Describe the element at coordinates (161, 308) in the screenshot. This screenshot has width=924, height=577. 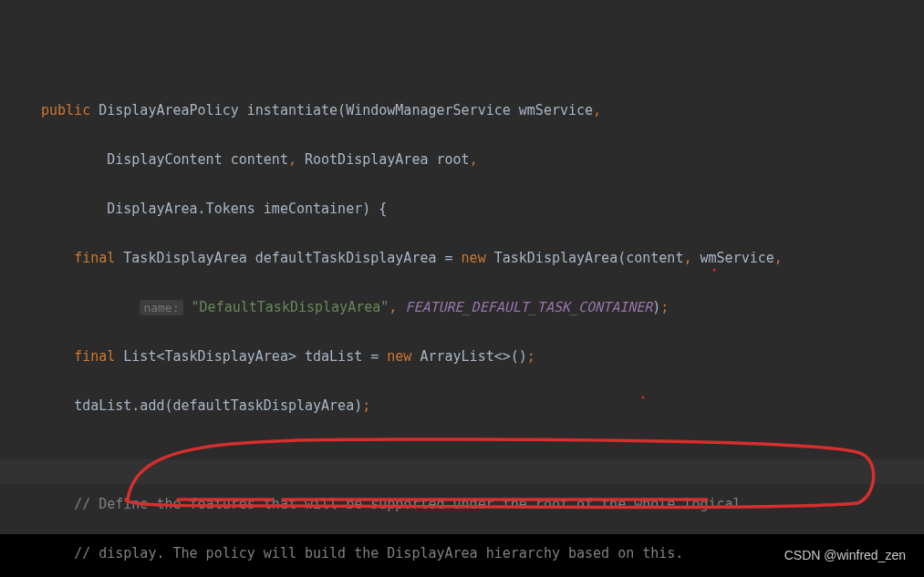
I see `parameter-hint: name:` at that location.